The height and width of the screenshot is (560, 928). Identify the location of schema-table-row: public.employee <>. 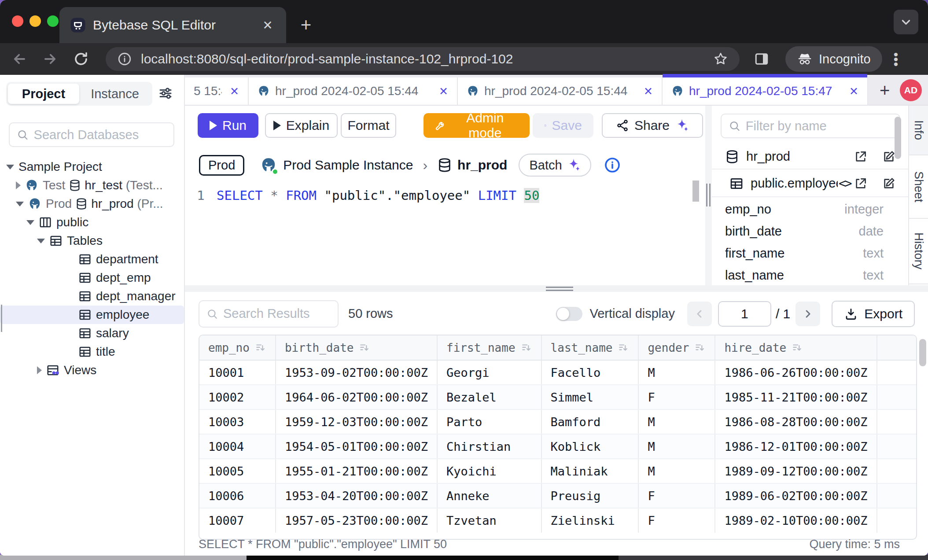
(810, 184).